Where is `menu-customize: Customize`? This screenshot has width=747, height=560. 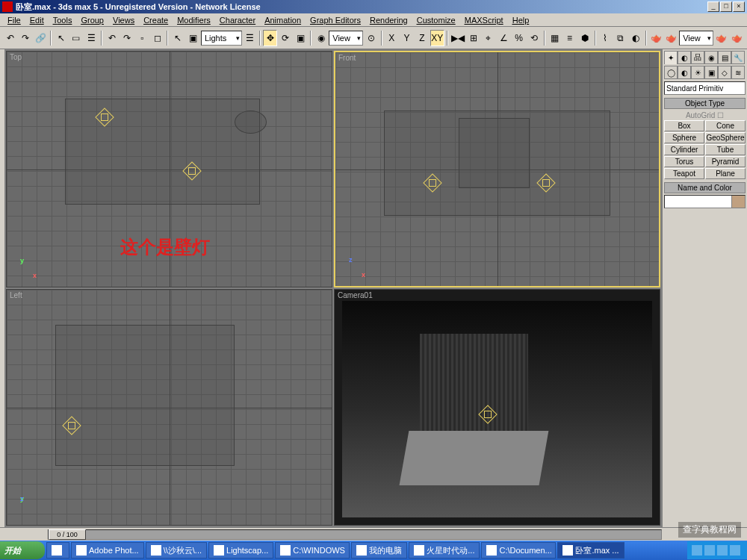
menu-customize: Customize is located at coordinates (436, 20).